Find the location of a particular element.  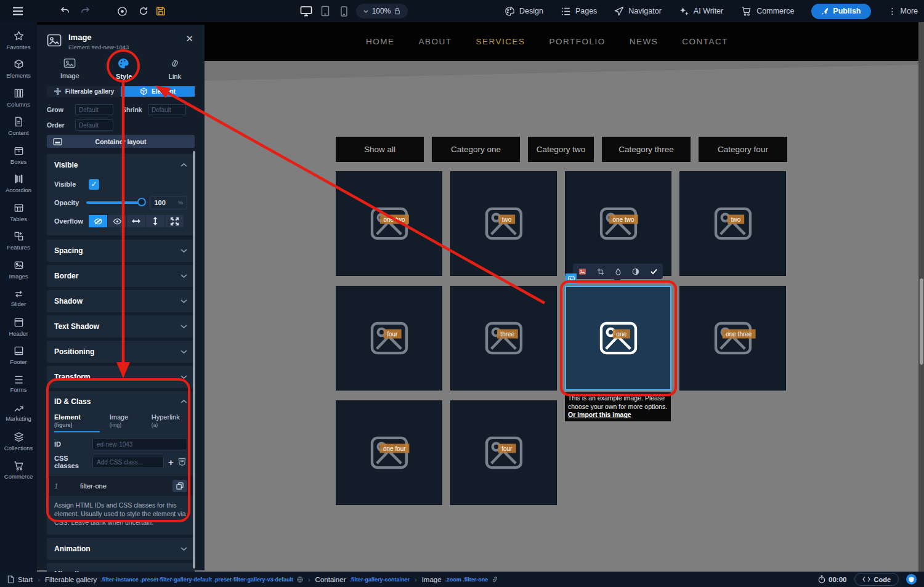

css-class-input is located at coordinates (128, 462).